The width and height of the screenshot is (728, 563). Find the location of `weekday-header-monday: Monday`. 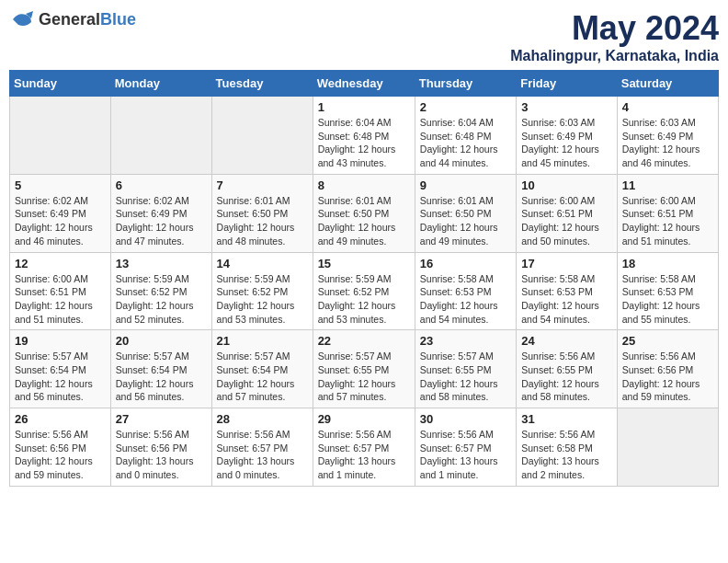

weekday-header-monday: Monday is located at coordinates (161, 84).